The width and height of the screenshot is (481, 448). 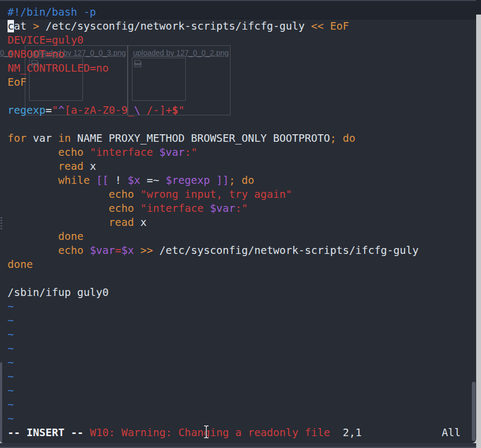 What do you see at coordinates (213, 139) in the screenshot?
I see `code-line: for var in NAME PROXY_METHOD BROWSER_ONL…` at bounding box center [213, 139].